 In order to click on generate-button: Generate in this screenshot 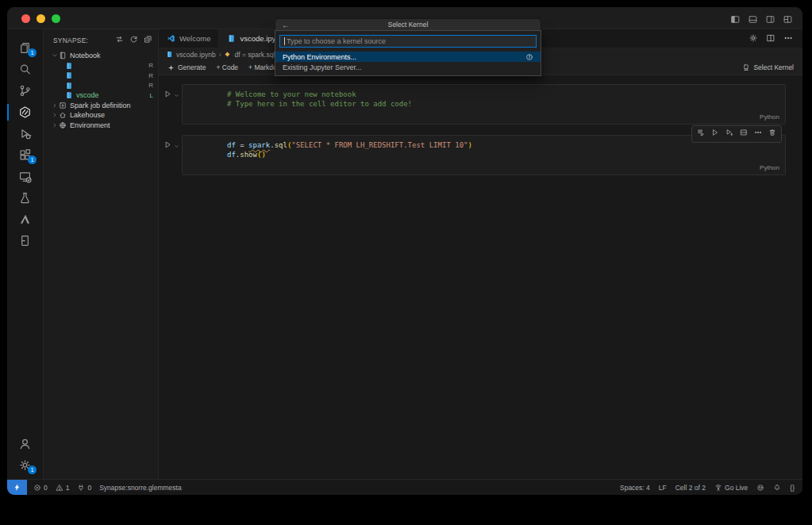, I will do `click(187, 67)`.